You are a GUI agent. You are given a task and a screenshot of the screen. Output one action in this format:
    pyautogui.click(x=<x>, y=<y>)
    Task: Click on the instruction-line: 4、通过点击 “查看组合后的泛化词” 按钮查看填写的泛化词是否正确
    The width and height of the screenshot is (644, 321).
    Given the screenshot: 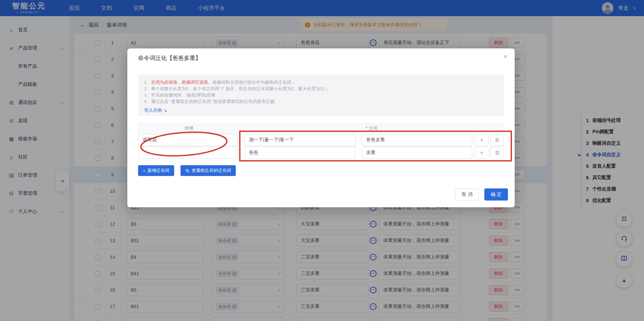 What is the action you would take?
    pyautogui.click(x=321, y=102)
    